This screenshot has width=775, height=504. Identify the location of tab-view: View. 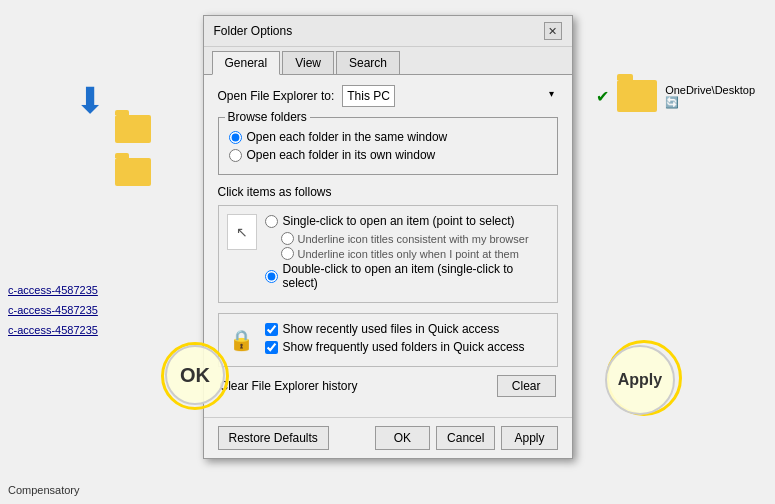
(308, 62).